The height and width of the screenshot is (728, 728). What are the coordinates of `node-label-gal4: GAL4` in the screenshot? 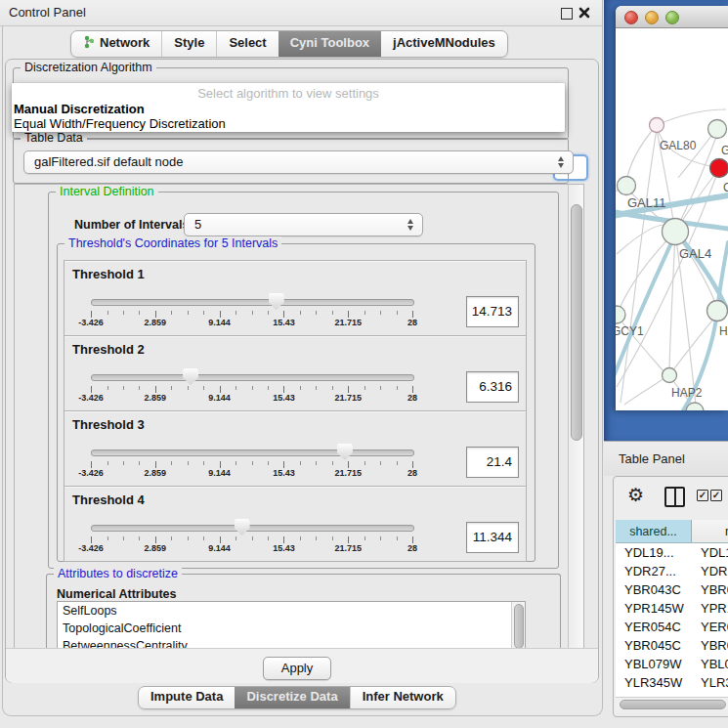 It's located at (696, 254).